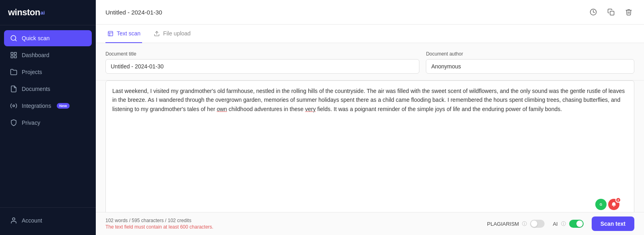  I want to click on text-highlighted-own: own, so click(222, 109).